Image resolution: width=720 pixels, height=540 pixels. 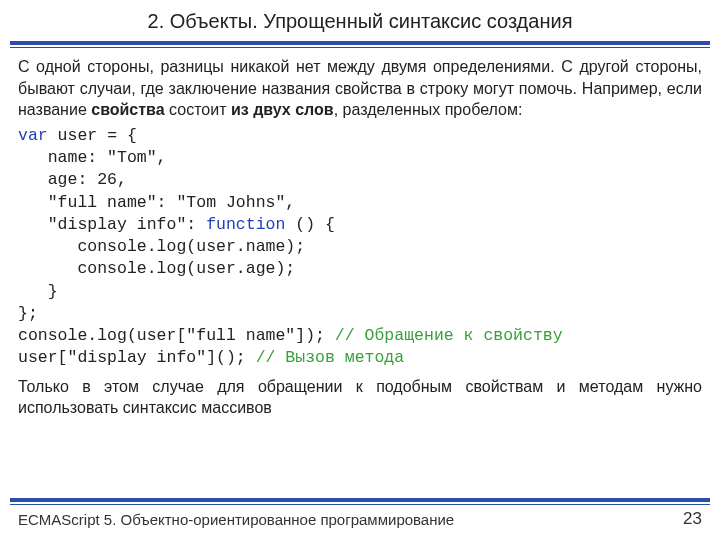 What do you see at coordinates (156, 268) in the screenshot?
I see `code-text: console.log(user.age);` at bounding box center [156, 268].